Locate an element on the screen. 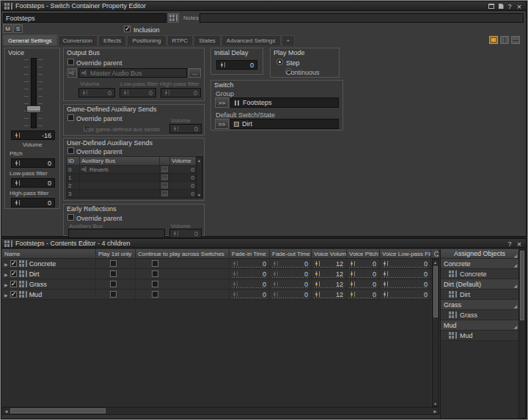 This screenshot has height=420, width=528. col-voice-pitch: Voice Pitch is located at coordinates (364, 254).